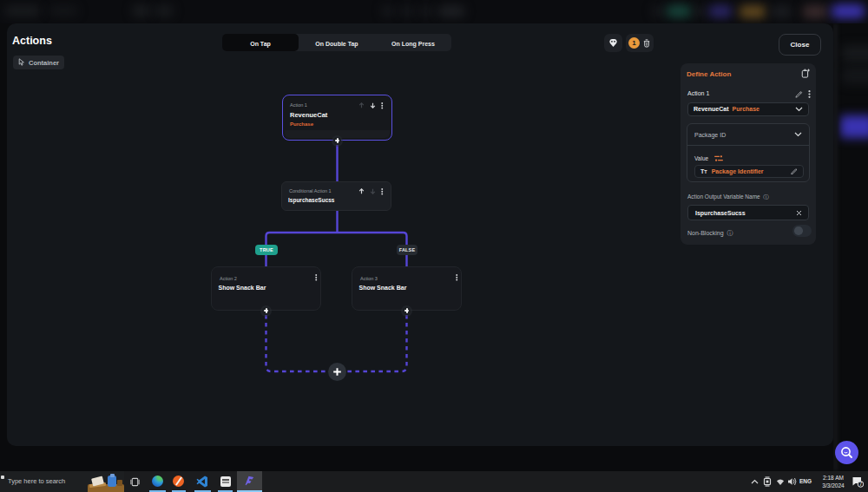  What do you see at coordinates (861, 484) in the screenshot?
I see `svg-text: 7` at bounding box center [861, 484].